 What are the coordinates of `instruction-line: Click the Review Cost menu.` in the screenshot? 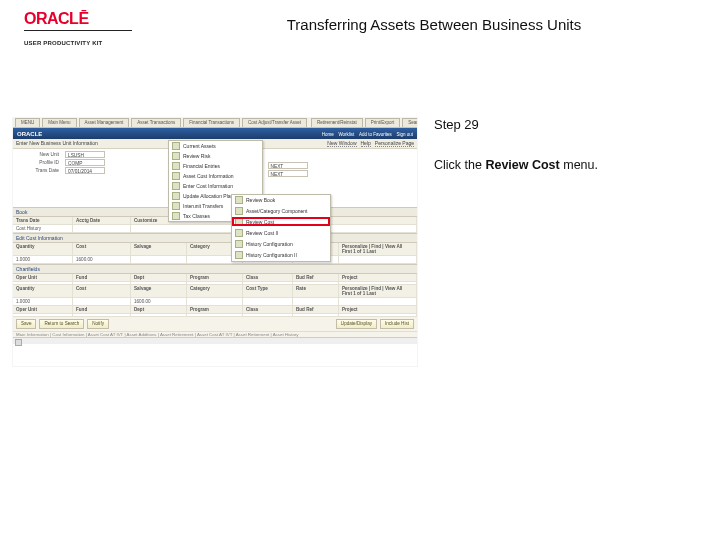 It's located at (563, 165).